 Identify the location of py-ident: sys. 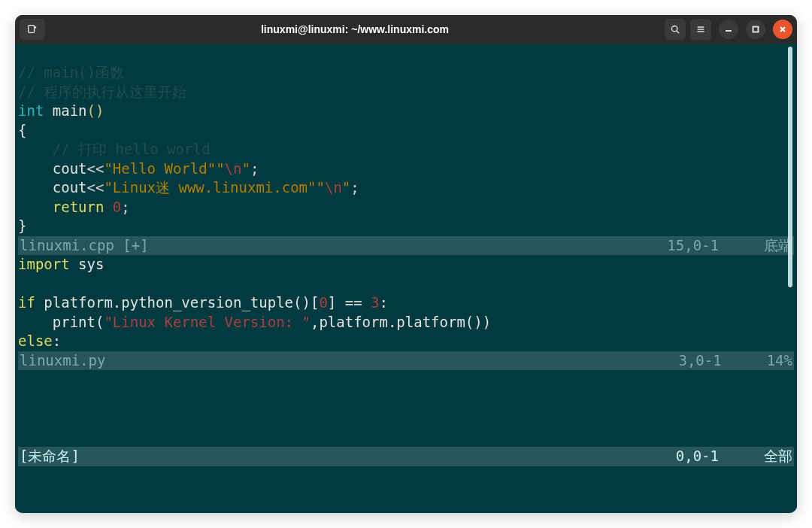
(87, 264).